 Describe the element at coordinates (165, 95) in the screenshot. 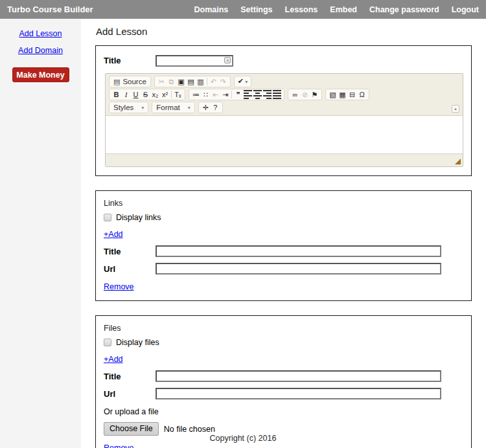

I see `superscript-icon: x²` at that location.